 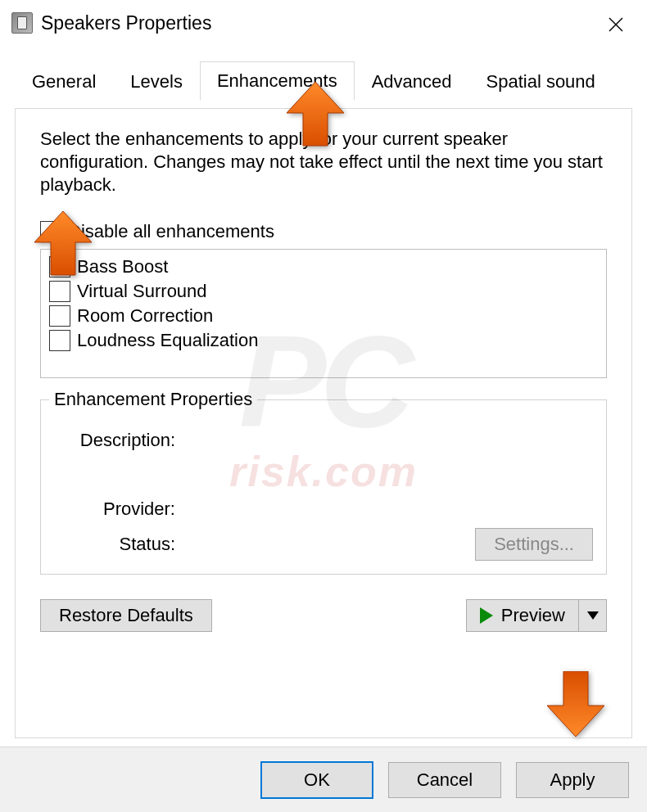 I want to click on group-title: Enhancement Properties, so click(x=153, y=399).